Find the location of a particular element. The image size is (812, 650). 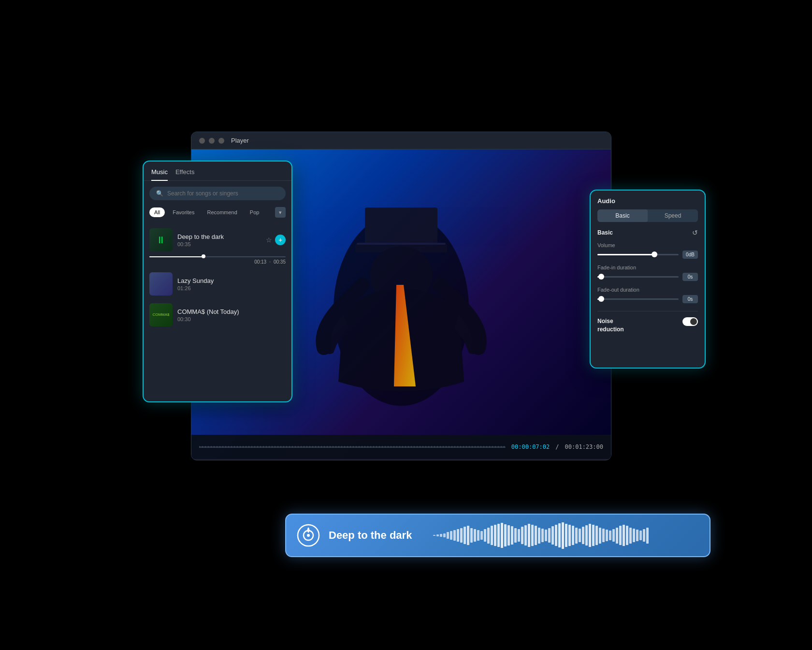

tab-speed: Speed is located at coordinates (673, 216).